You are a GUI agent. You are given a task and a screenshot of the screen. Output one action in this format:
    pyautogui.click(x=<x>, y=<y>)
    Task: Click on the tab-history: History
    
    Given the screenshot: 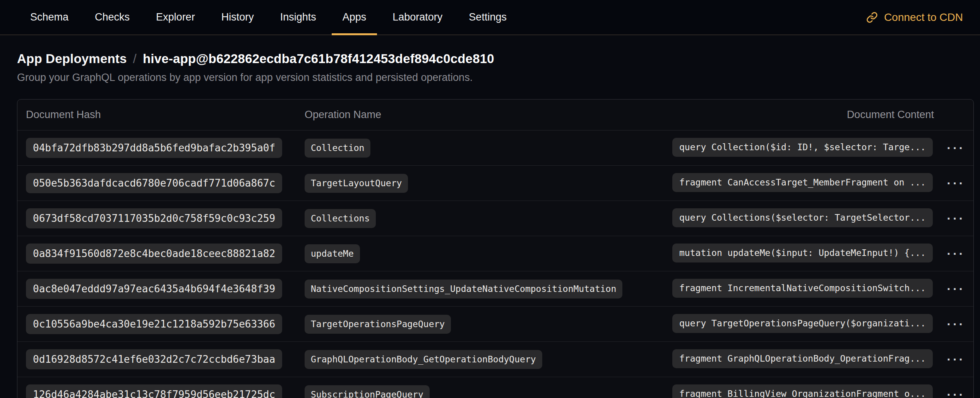 What is the action you would take?
    pyautogui.click(x=238, y=17)
    